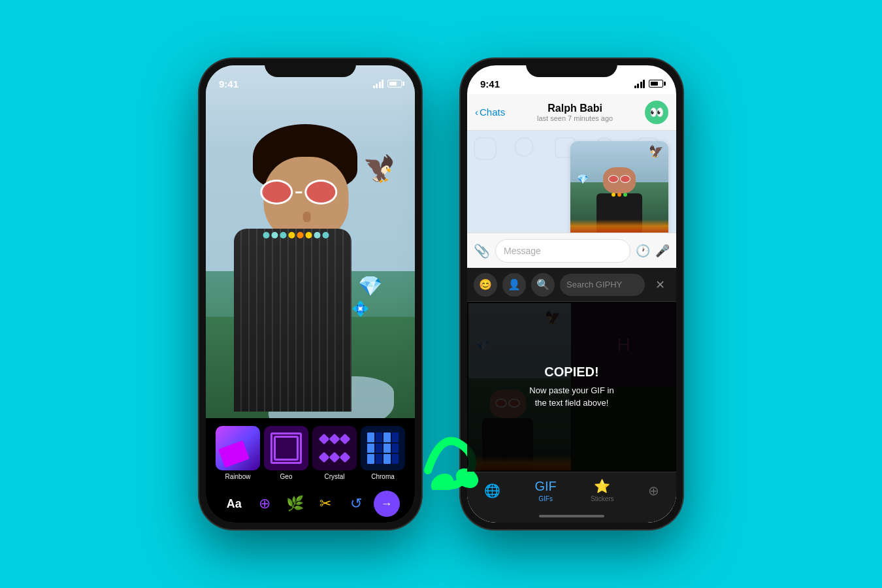  What do you see at coordinates (310, 261) in the screenshot?
I see `person-photo: 🦅 💎 💠` at bounding box center [310, 261].